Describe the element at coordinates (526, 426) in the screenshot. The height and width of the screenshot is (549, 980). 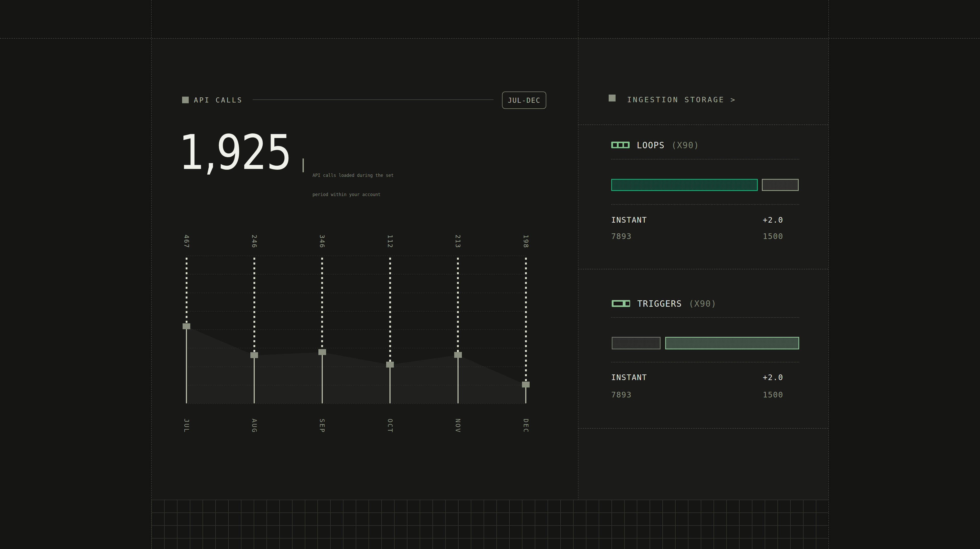
I see `month-label: DEC` at that location.